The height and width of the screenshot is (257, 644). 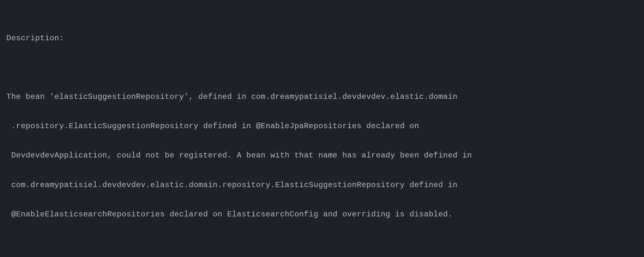 I want to click on description-text-line-4: com.dreamypatisiel.devdevdev.elastic.dom…, so click(x=322, y=185).